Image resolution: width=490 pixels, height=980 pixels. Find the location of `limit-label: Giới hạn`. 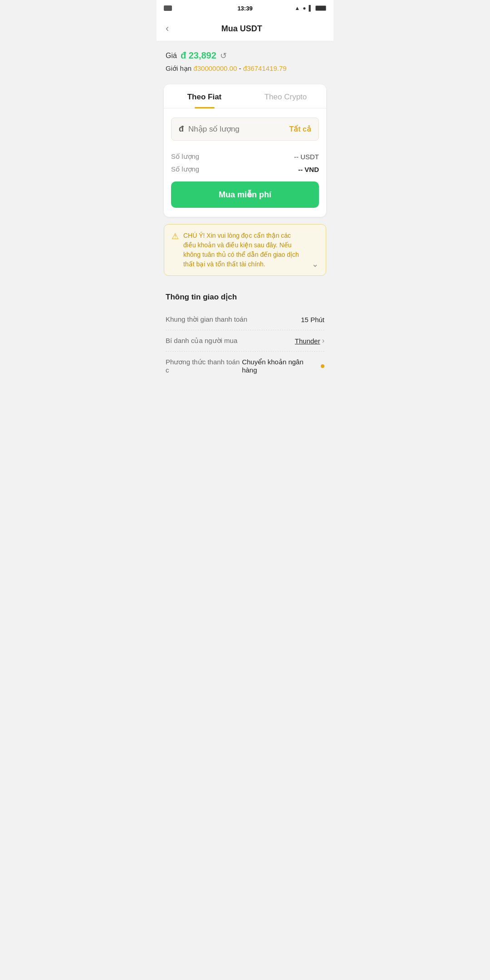

limit-label: Giới hạn is located at coordinates (179, 68).